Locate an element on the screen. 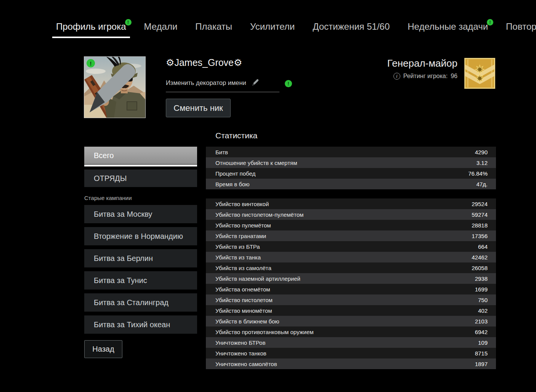 The width and height of the screenshot is (536, 392). stat-row: Убийство пистолетом 750 is located at coordinates (351, 300).